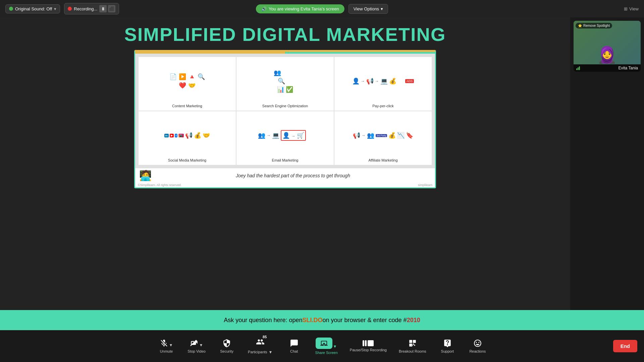 Image resolution: width=644 pixels, height=362 pixels. What do you see at coordinates (285, 176) in the screenshot?
I see `caption-area: 🧑‍💻 Joey had the hardest part of the pro…` at bounding box center [285, 176].